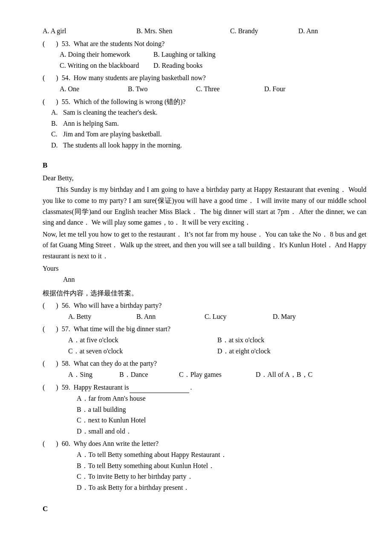 The width and height of the screenshot is (392, 555). Describe the element at coordinates (205, 206) in the screenshot. I see `para1: This Sunday is my birthday and I am goin…` at that location.